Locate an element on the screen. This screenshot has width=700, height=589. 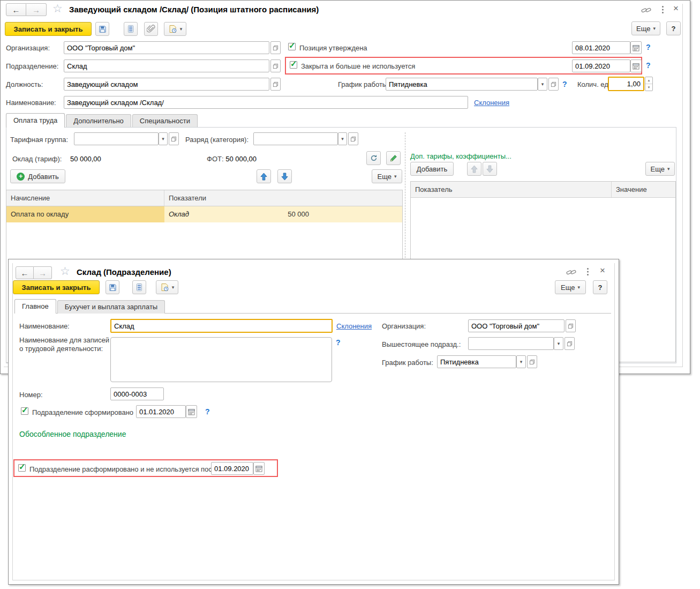
tariff-dropdown-button: ▾ is located at coordinates (163, 139).